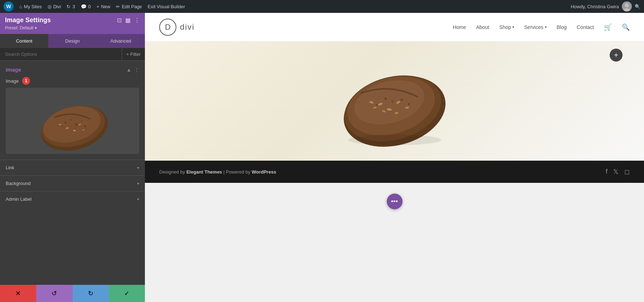 Image resolution: width=644 pixels, height=302 pixels. Describe the element at coordinates (12, 81) in the screenshot. I see `image-field-label: Image` at that location.